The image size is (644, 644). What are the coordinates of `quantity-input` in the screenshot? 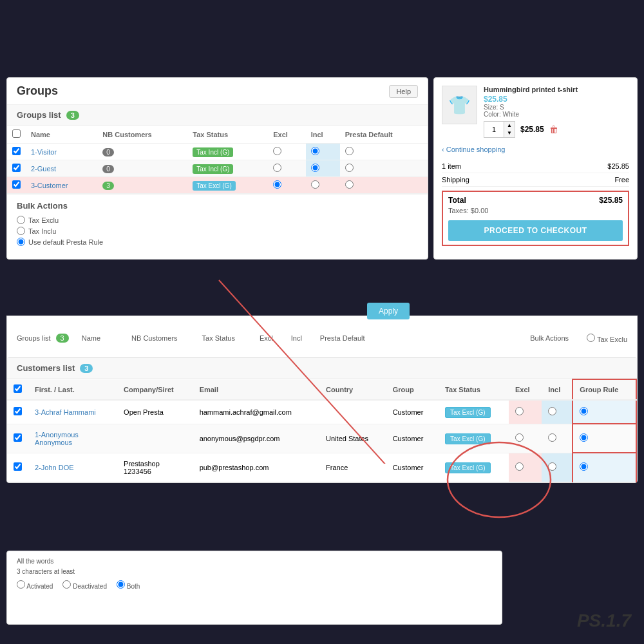 It's located at (494, 129).